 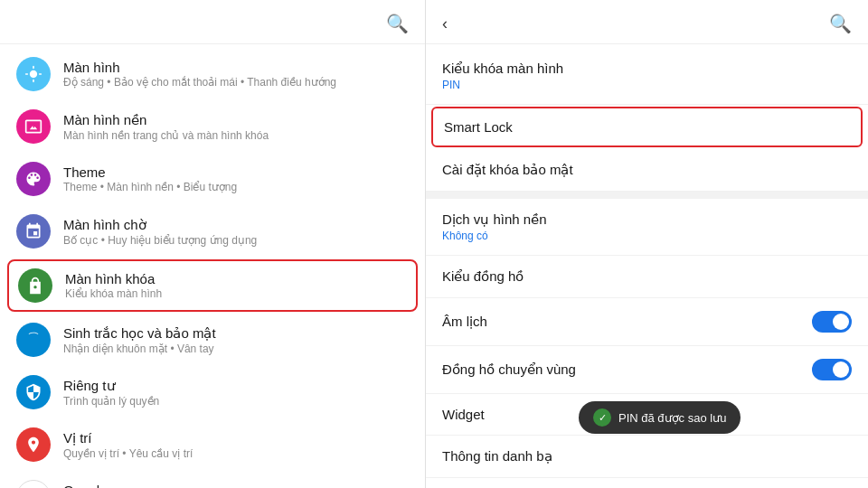 I want to click on right-item-text-security-settings: Cài đặt khóa bảo mật, so click(x=508, y=170).